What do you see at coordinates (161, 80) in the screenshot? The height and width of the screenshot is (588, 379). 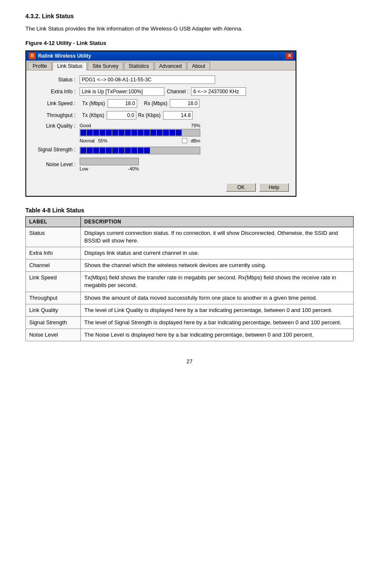 I see `status-row: Status :` at bounding box center [161, 80].